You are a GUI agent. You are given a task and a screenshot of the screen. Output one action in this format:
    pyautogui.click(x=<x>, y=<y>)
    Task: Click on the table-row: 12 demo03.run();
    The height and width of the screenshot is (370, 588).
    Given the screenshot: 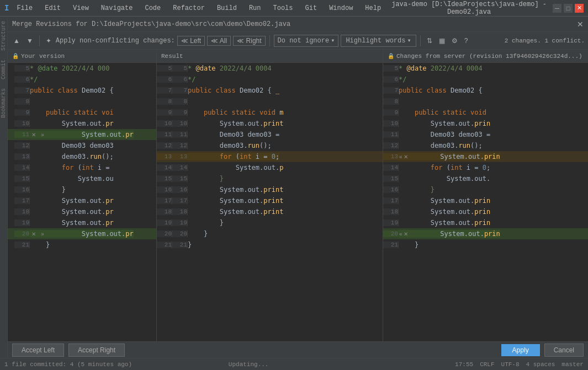 What is the action you would take?
    pyautogui.click(x=486, y=146)
    